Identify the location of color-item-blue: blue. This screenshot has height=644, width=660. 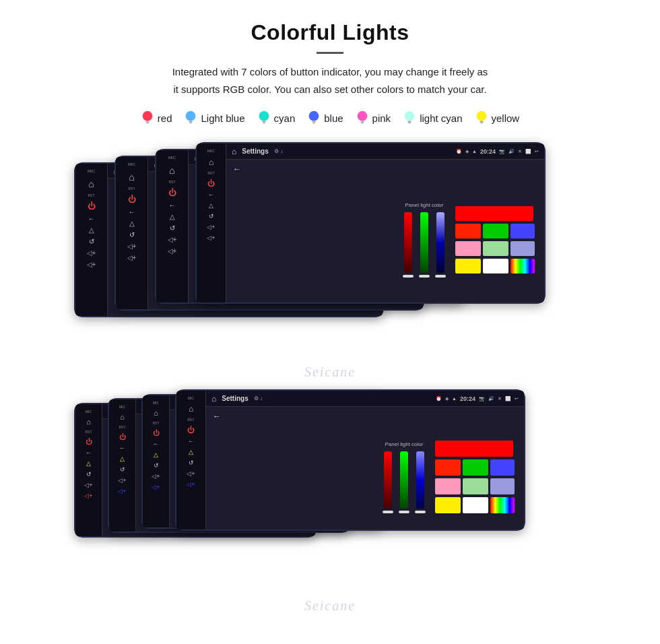
(325, 118).